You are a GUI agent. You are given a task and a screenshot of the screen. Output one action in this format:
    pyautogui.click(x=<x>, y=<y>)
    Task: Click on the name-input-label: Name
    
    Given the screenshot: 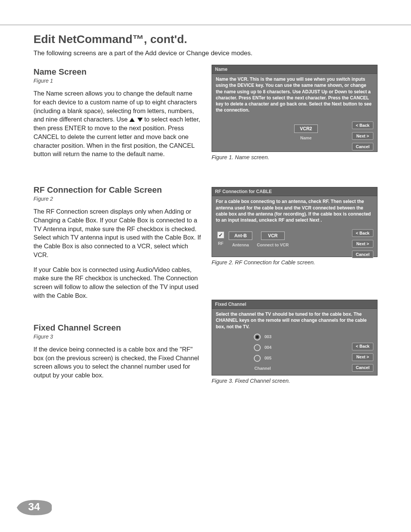 What is the action you would take?
    pyautogui.click(x=306, y=138)
    